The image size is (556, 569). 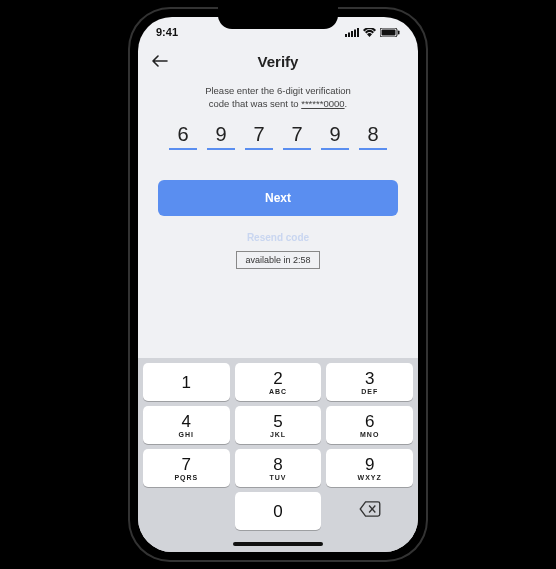 What do you see at coordinates (186, 382) in the screenshot?
I see `keypad-key-1: 1` at bounding box center [186, 382].